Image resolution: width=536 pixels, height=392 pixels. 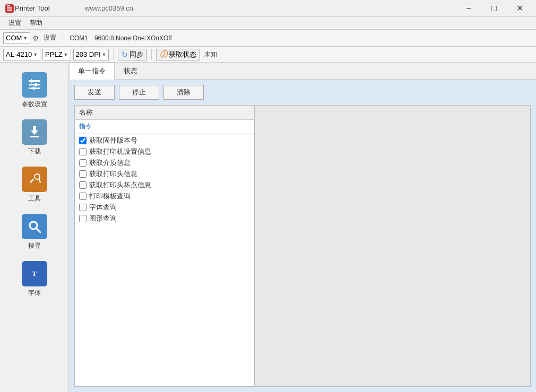 What do you see at coordinates (184, 92) in the screenshot?
I see `clear-button: 清除` at bounding box center [184, 92].